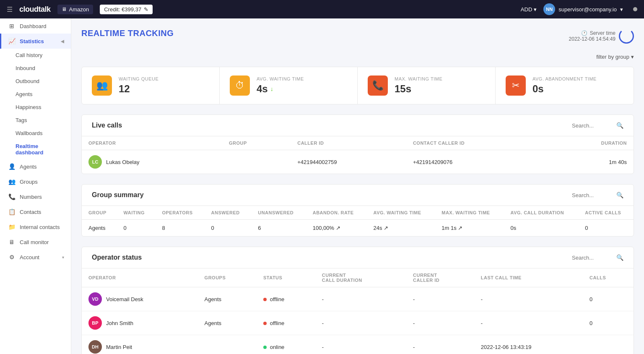  Describe the element at coordinates (427, 86) in the screenshot. I see `stat-max-waiting-time: 📞 MAX. WAITING TIME 15s` at that location.